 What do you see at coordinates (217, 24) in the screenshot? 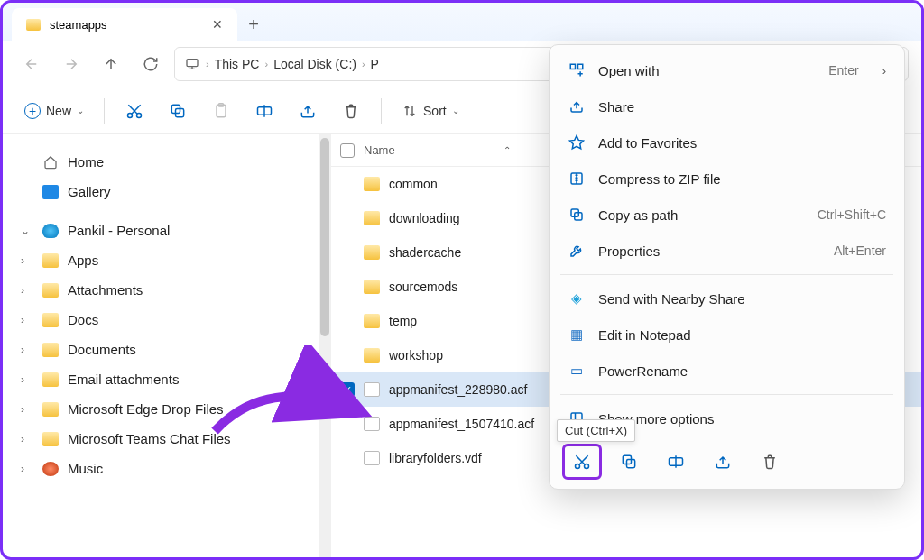
I see `close-tab-button: ✕` at bounding box center [217, 24].